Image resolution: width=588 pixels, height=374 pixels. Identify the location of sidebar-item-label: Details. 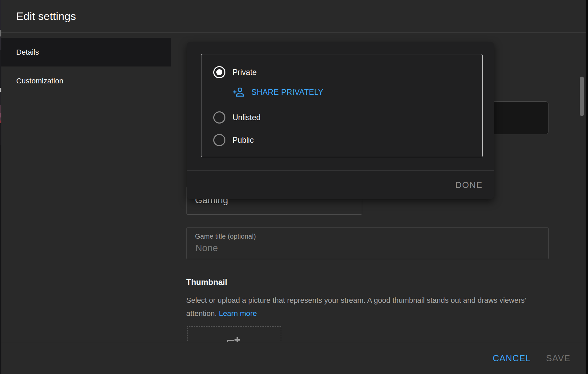
(28, 52).